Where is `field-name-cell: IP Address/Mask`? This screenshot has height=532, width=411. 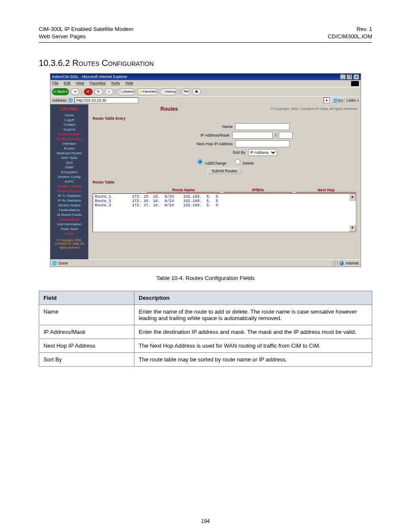 field-name-cell: IP Address/Mask is located at coordinates (87, 332).